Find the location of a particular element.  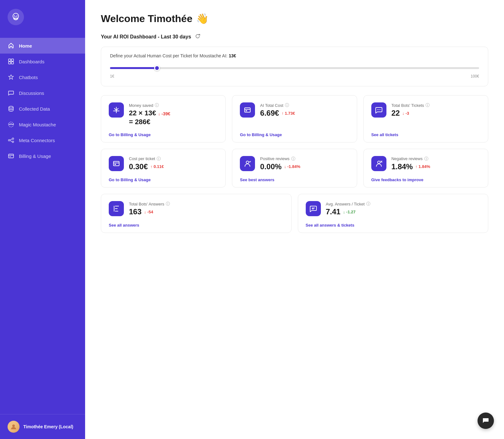

money-saved-info-icon: ⓘ is located at coordinates (157, 105).